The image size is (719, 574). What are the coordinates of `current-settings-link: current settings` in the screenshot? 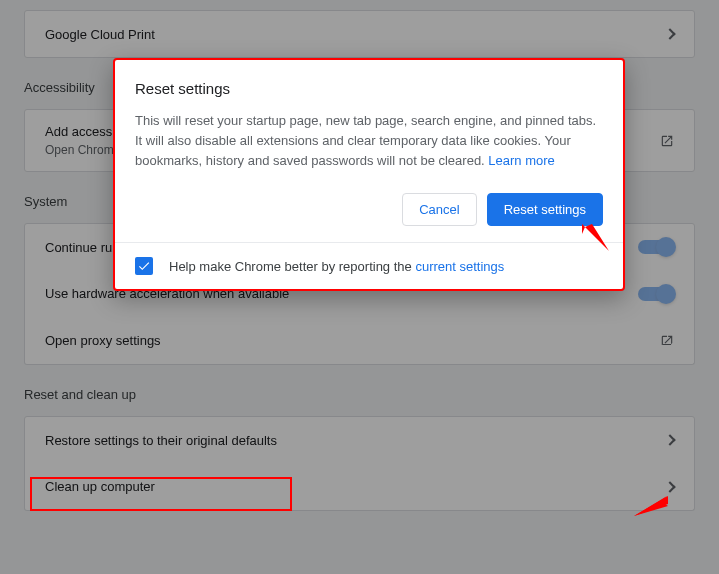 It's located at (460, 266).